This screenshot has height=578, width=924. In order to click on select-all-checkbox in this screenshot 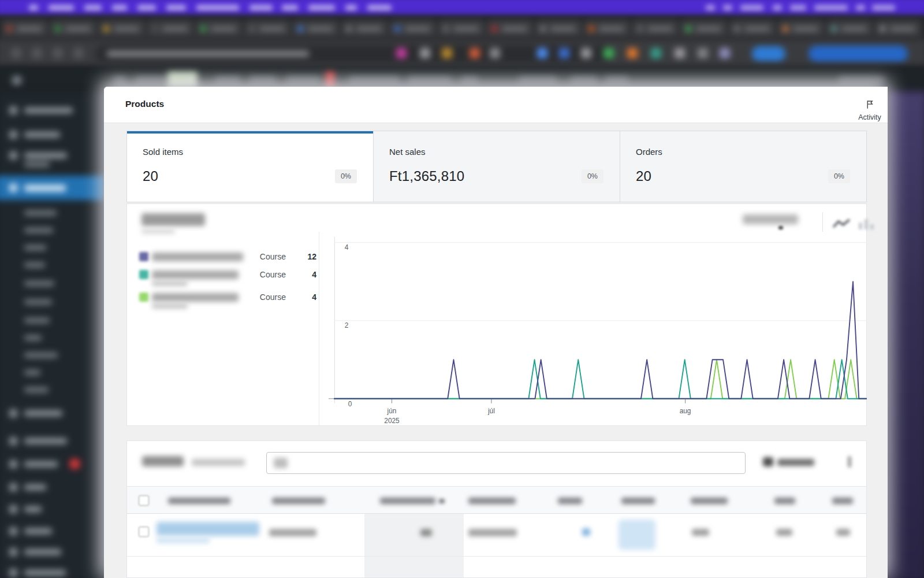, I will do `click(144, 501)`.